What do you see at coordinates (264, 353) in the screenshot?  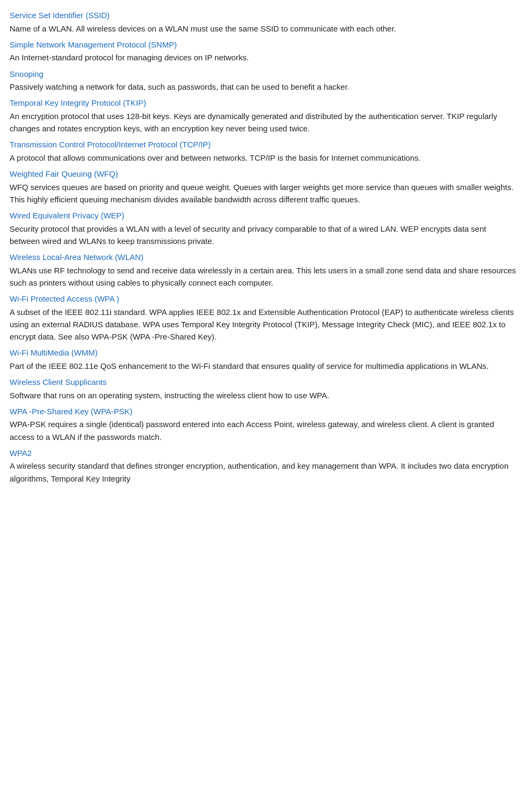 I see `term-title-wmm: Wi-Fi MultiMedia (WMM)` at bounding box center [264, 353].